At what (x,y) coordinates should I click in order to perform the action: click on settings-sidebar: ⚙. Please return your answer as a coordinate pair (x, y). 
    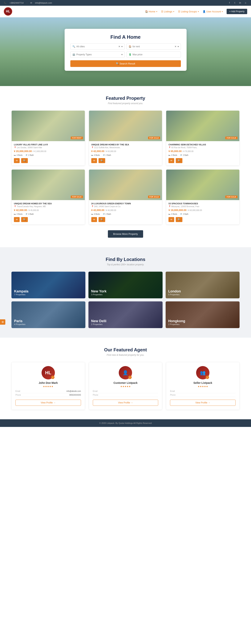
    Looking at the image, I should click on (2, 322).